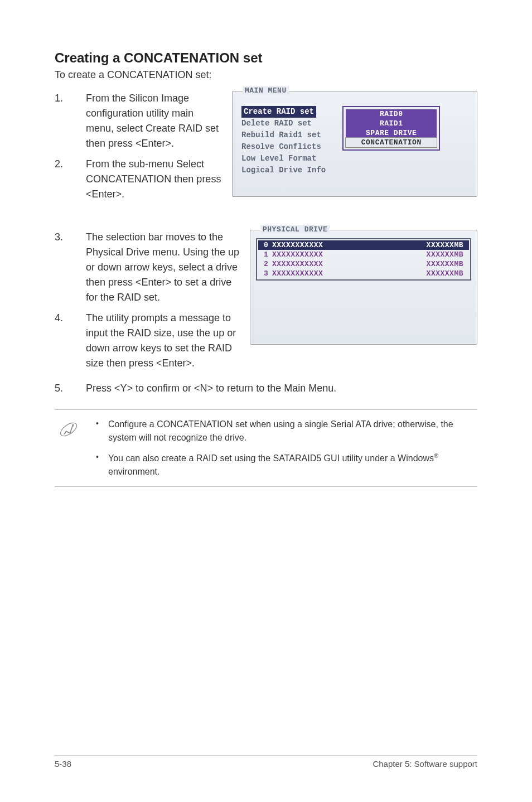 The image size is (532, 802). What do you see at coordinates (147, 341) in the screenshot?
I see `step-4: The utility prompts a message to input t…` at bounding box center [147, 341].